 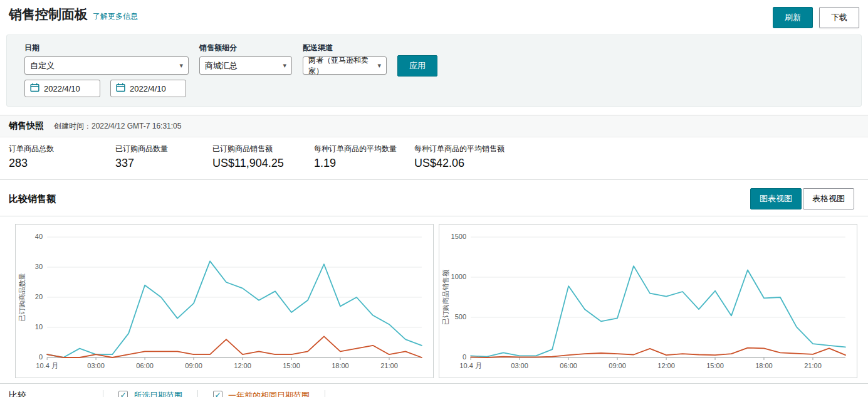 What do you see at coordinates (33, 199) in the screenshot?
I see `compare-sales-title: 比较销售额` at bounding box center [33, 199].